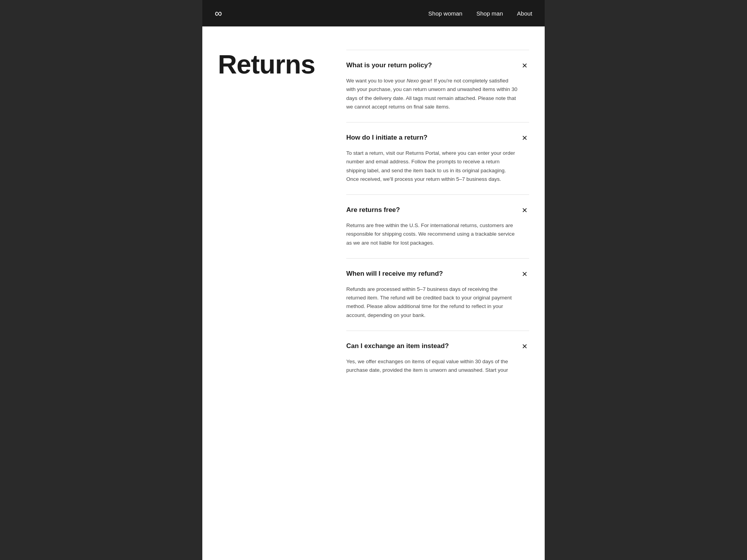  I want to click on faq-header-2: How do I initiate a return? ✕, so click(438, 138).